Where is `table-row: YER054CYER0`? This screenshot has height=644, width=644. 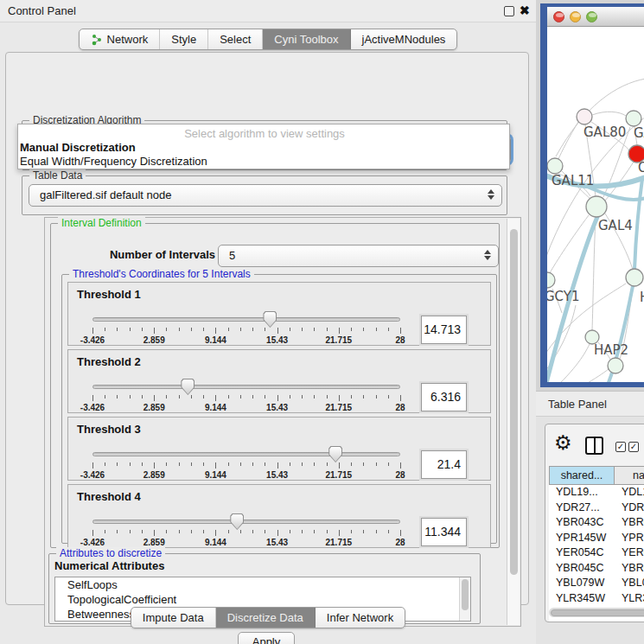 table-row: YER054CYER0 is located at coordinates (596, 553).